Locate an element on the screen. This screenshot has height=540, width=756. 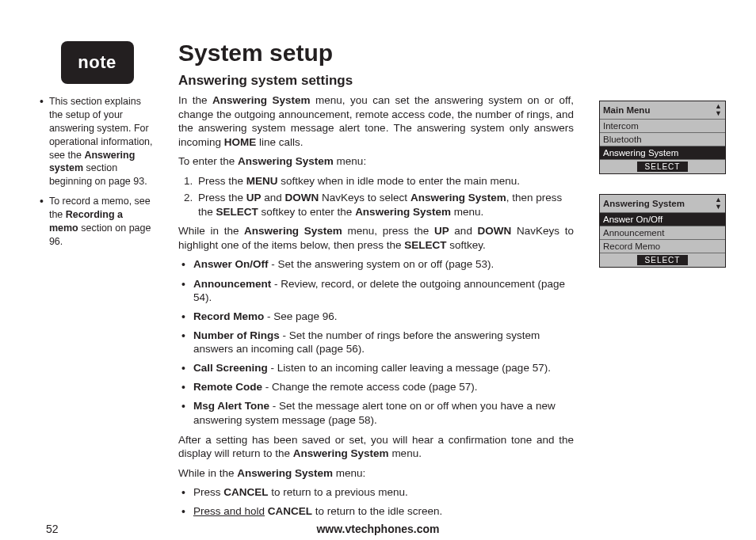
option-item: •Call Screening - Listen to an incoming … is located at coordinates (376, 368).